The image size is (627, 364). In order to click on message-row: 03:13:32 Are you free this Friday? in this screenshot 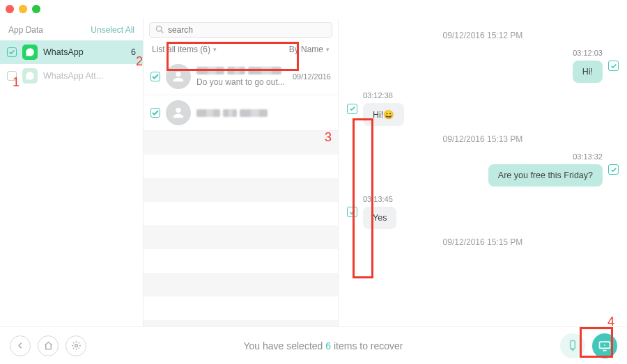, I will do `click(483, 170)`.